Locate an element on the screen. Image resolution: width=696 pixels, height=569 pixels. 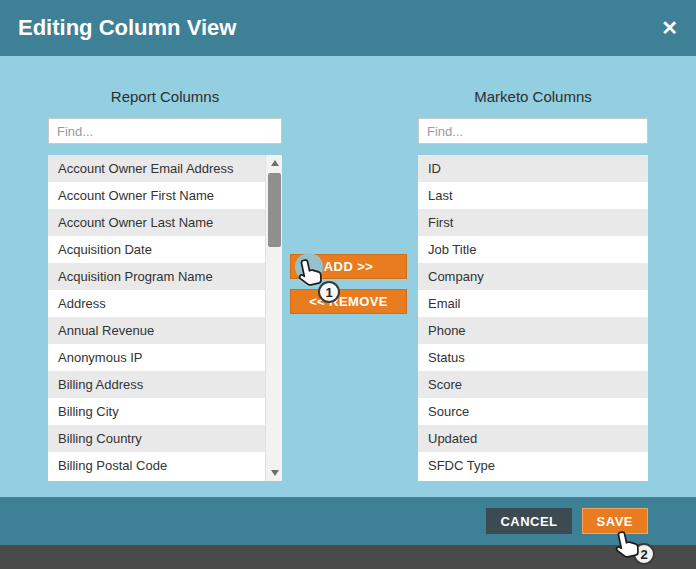
scrollbar-thumb is located at coordinates (274, 210).